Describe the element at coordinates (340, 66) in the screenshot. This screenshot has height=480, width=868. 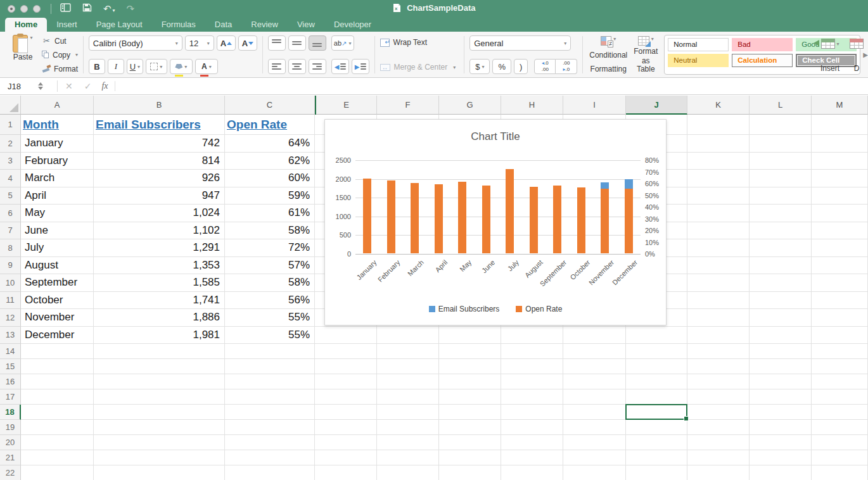
I see `decrease-indent-button: ◀` at that location.